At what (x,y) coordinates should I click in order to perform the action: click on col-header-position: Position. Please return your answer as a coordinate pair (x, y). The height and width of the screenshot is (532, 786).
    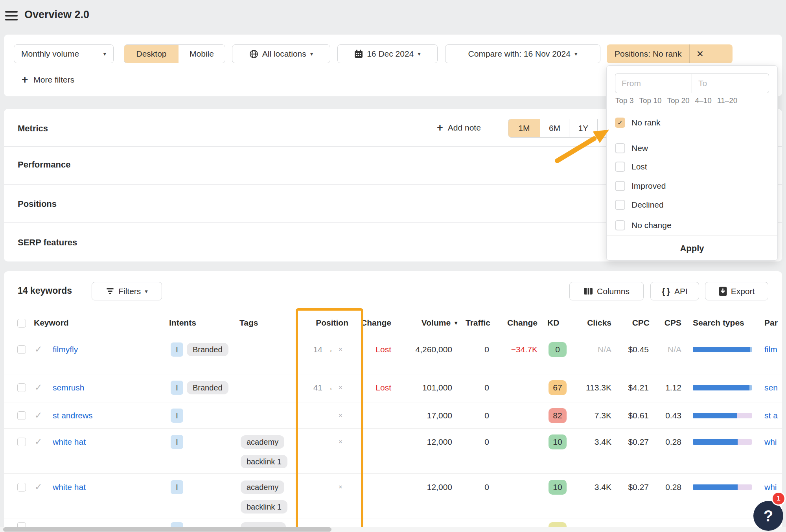
    Looking at the image, I should click on (332, 323).